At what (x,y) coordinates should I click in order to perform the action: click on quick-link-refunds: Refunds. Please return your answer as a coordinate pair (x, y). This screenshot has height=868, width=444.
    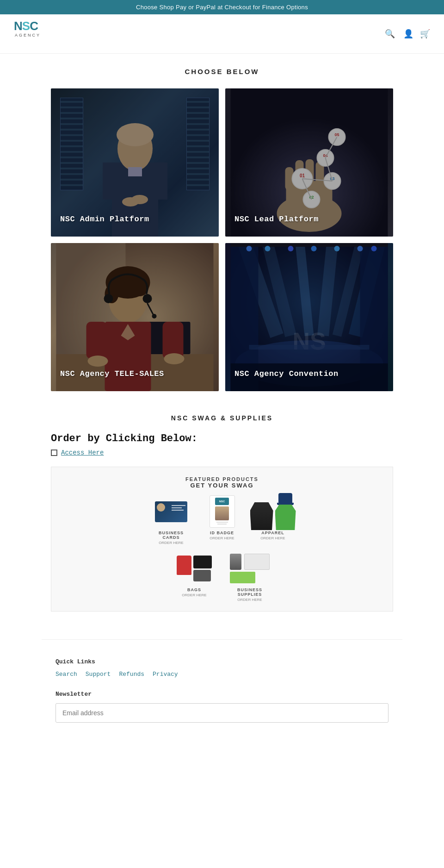
    Looking at the image, I should click on (131, 674).